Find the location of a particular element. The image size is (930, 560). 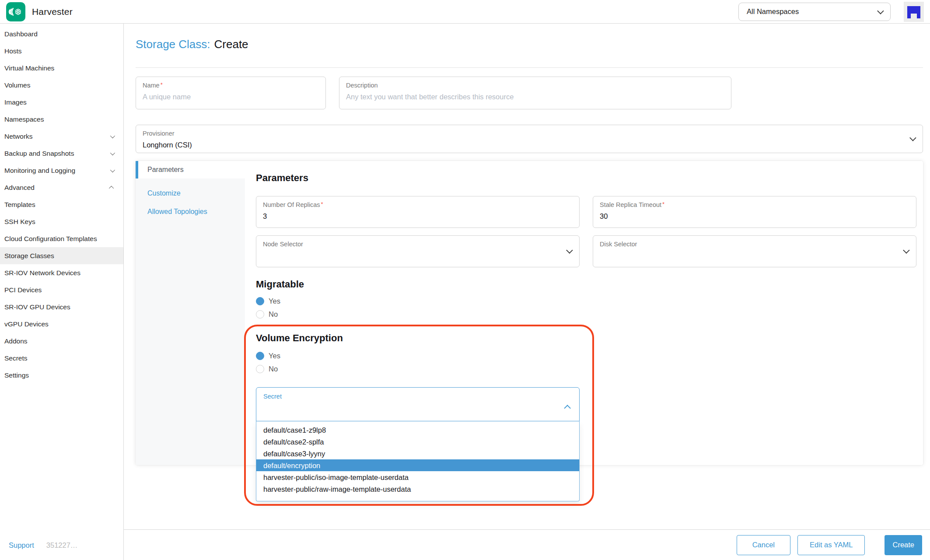

radio-label: No is located at coordinates (273, 369).